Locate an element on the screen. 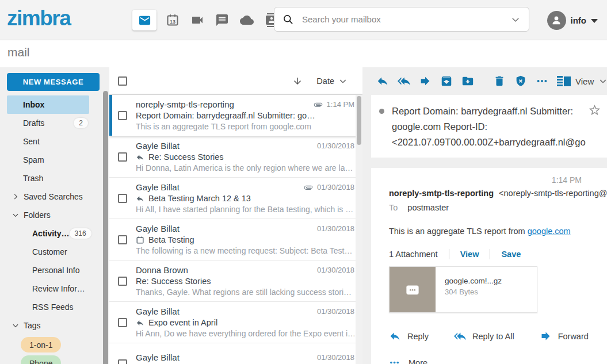 This screenshot has width=607, height=364. star-flag-icon is located at coordinates (595, 110).